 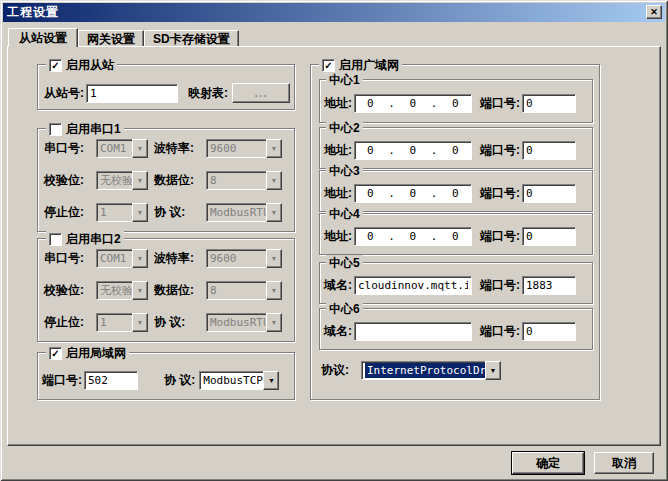 What do you see at coordinates (94, 240) in the screenshot?
I see `enable-serial2-label: 启用串口2` at bounding box center [94, 240].